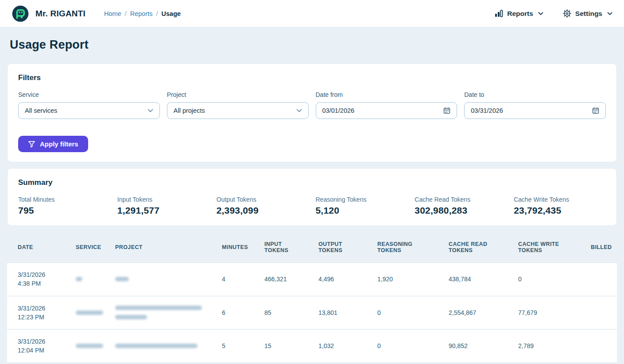 Image resolution: width=624 pixels, height=364 pixels. What do you see at coordinates (402, 247) in the screenshot?
I see `col-header-reasoning-tokens: REASONING TOKENS` at bounding box center [402, 247].